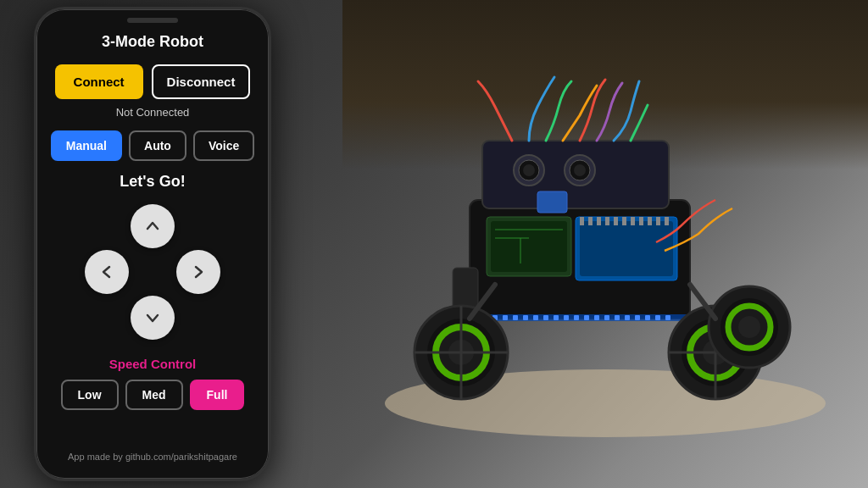  What do you see at coordinates (153, 226) in the screenshot?
I see `dpad-up-button` at bounding box center [153, 226].